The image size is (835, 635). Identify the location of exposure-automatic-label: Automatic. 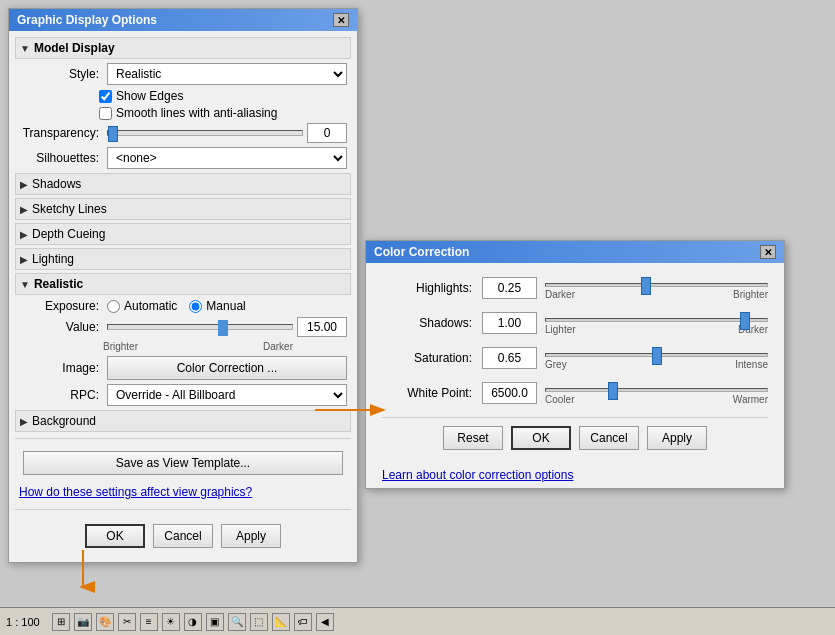
(150, 306).